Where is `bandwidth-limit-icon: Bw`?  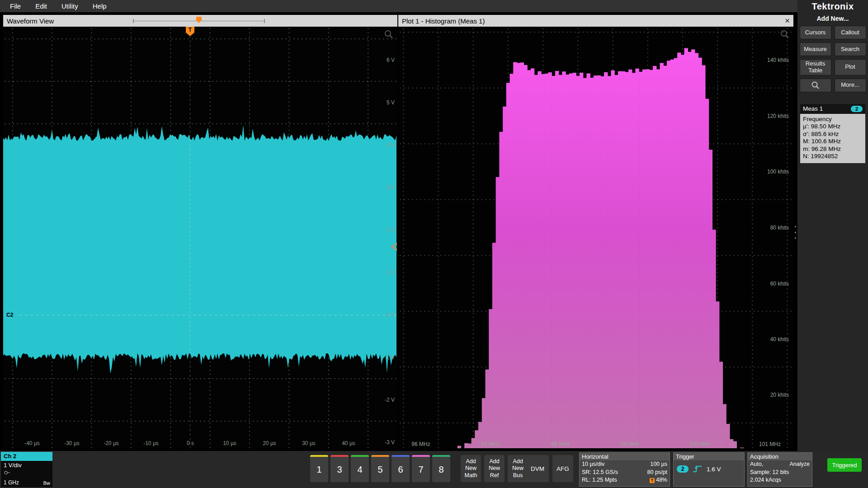
bandwidth-limit-icon: Bw is located at coordinates (47, 483).